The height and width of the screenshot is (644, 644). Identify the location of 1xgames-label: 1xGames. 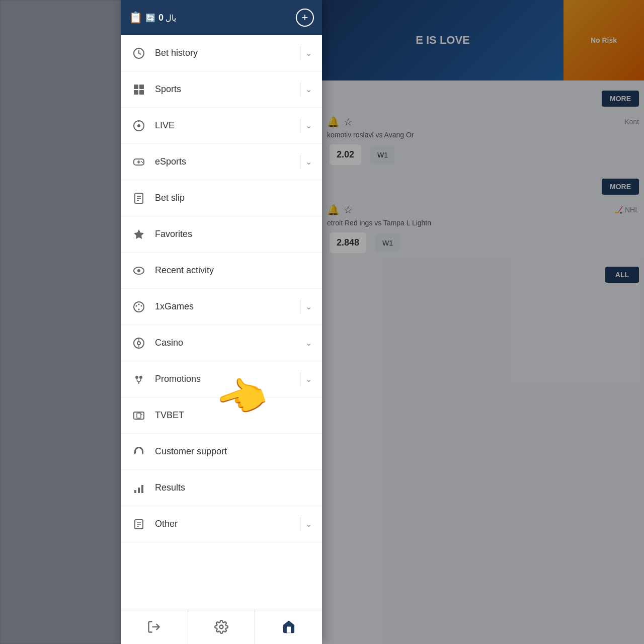
(227, 307).